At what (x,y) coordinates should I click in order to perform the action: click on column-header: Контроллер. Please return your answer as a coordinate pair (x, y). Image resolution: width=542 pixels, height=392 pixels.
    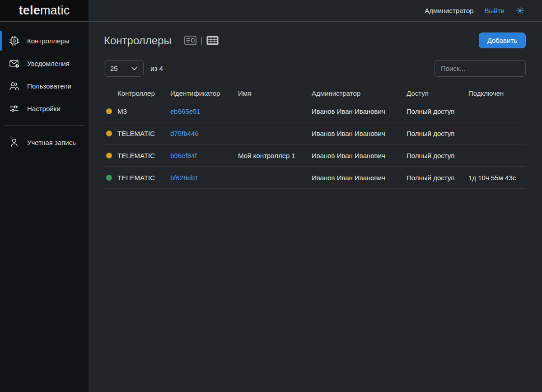
    Looking at the image, I should click on (144, 93).